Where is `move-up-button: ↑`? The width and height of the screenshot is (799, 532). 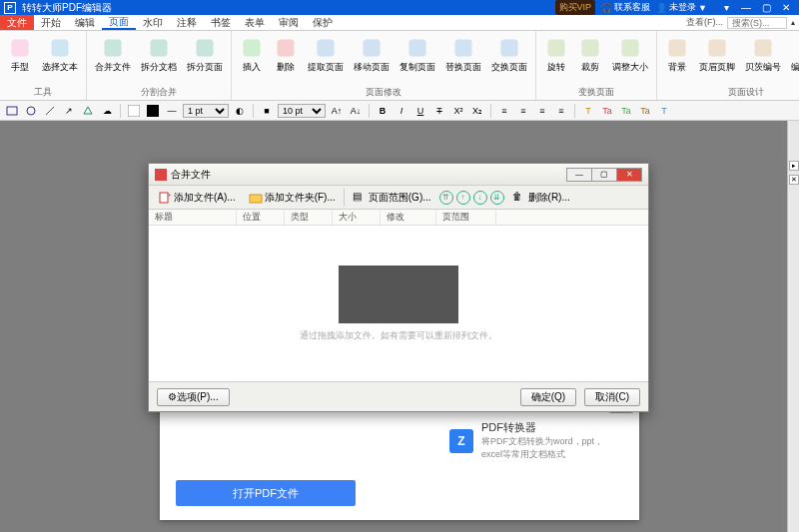 move-up-button: ↑ is located at coordinates (463, 198).